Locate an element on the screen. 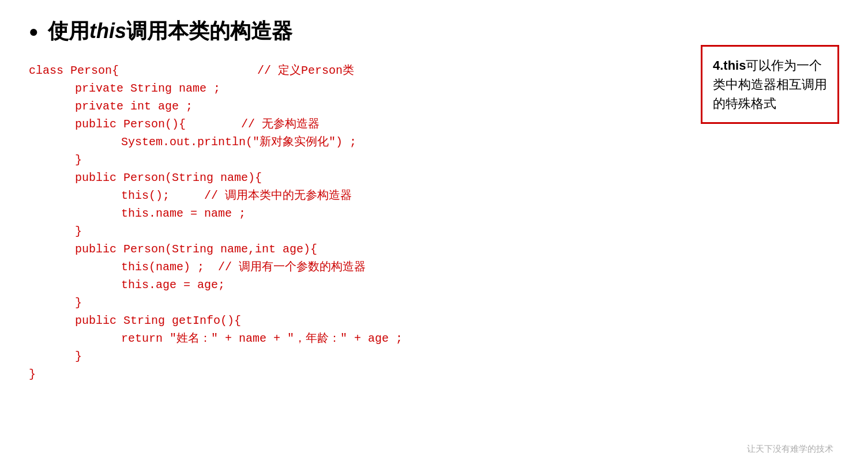 This screenshot has height=465, width=868. code-line-13: this.age = age; is located at coordinates (434, 285).